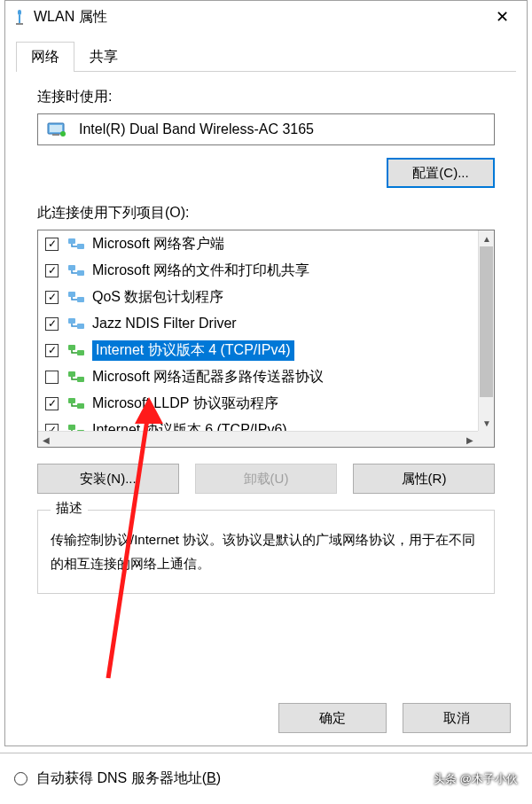 This screenshot has height=804, width=532. Describe the element at coordinates (104, 57) in the screenshot. I see `tab-sharing: 共享` at that location.